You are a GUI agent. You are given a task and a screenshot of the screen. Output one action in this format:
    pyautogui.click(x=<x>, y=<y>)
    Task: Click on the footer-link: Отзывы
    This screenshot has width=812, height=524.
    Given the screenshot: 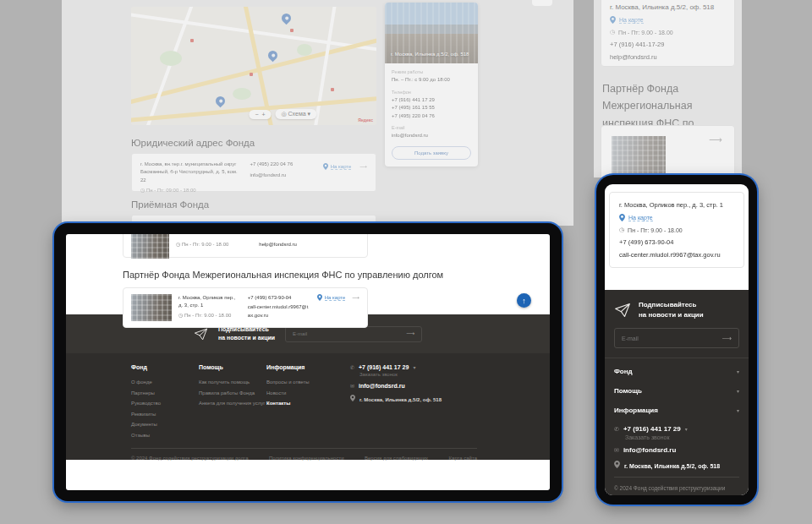 What is the action you would take?
    pyautogui.click(x=165, y=436)
    